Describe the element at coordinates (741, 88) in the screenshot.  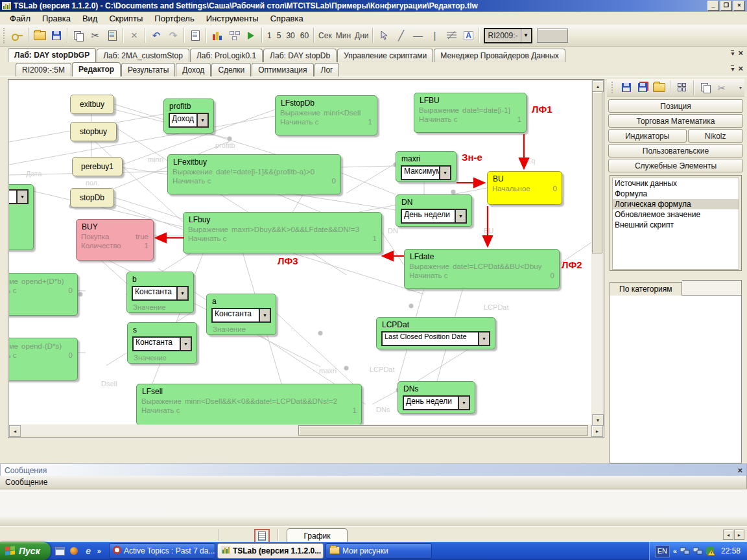
I see `toolbar-overflow-icon: ▾` at that location.